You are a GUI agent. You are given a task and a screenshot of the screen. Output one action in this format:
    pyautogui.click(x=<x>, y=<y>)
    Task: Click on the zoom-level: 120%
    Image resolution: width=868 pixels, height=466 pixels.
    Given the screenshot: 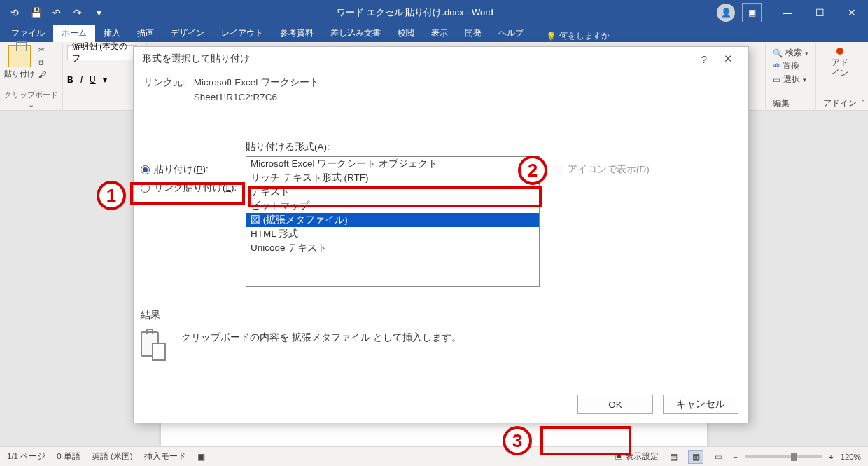 What is the action you would take?
    pyautogui.click(x=851, y=457)
    